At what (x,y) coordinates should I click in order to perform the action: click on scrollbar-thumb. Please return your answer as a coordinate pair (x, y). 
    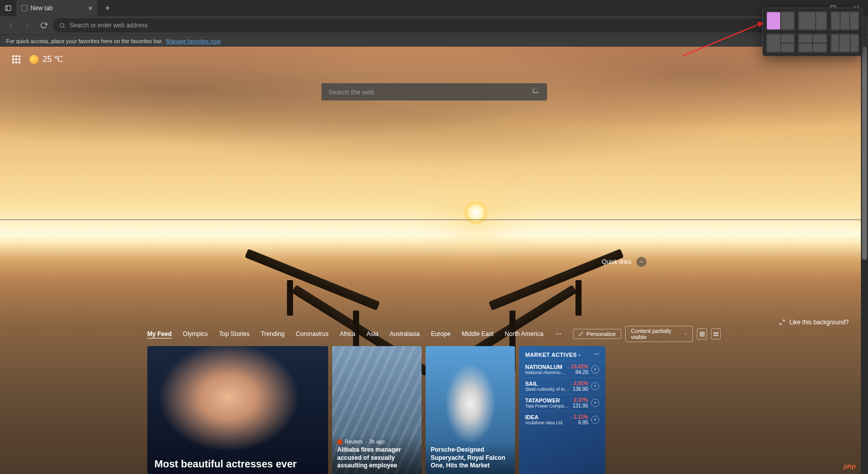
    Looking at the image, I should click on (864, 153).